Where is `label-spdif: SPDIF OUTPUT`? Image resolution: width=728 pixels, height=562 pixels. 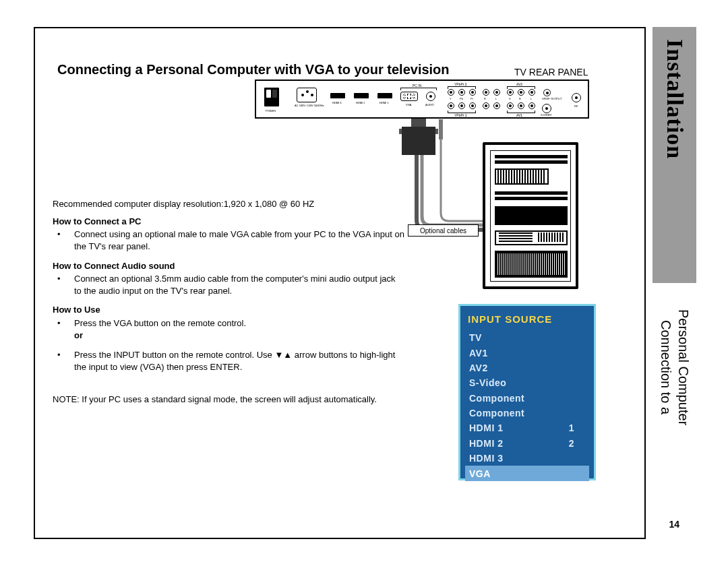
label-spdif: SPDIF OUTPUT is located at coordinates (551, 99).